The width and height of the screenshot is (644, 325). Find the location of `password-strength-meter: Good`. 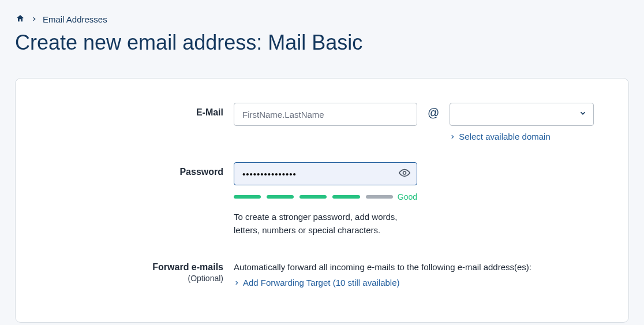

password-strength-meter: Good is located at coordinates (325, 197).